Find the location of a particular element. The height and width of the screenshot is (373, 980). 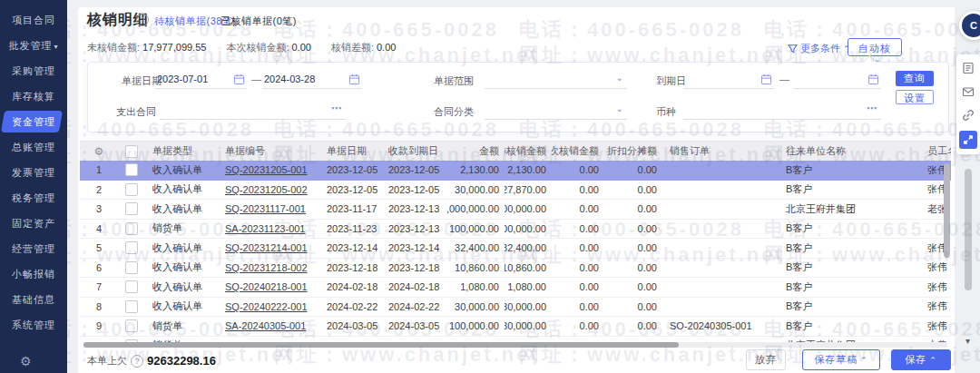

sidebar-item-发票管理: 发票管理 is located at coordinates (34, 172).